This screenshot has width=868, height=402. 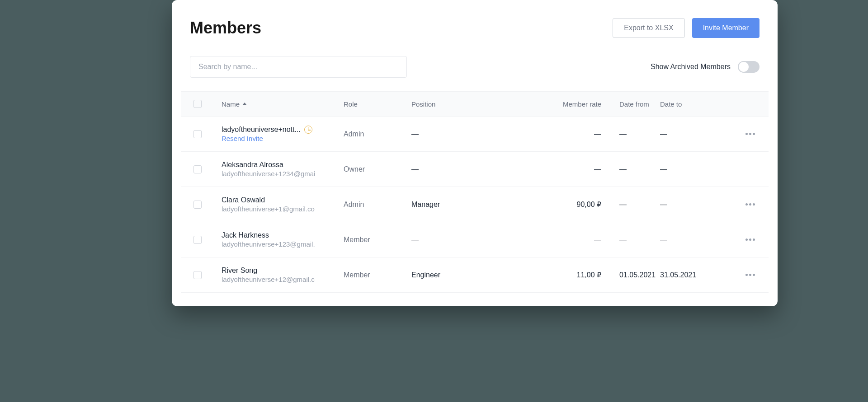 What do you see at coordinates (377, 104) in the screenshot?
I see `col-role: Role` at bounding box center [377, 104].